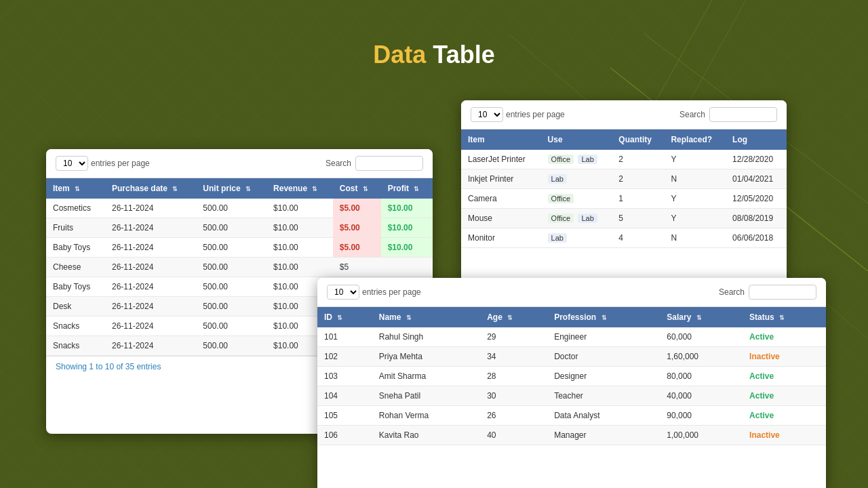 This screenshot has height=488, width=868. Describe the element at coordinates (768, 292) in the screenshot. I see `employees-search-area: Search` at that location.